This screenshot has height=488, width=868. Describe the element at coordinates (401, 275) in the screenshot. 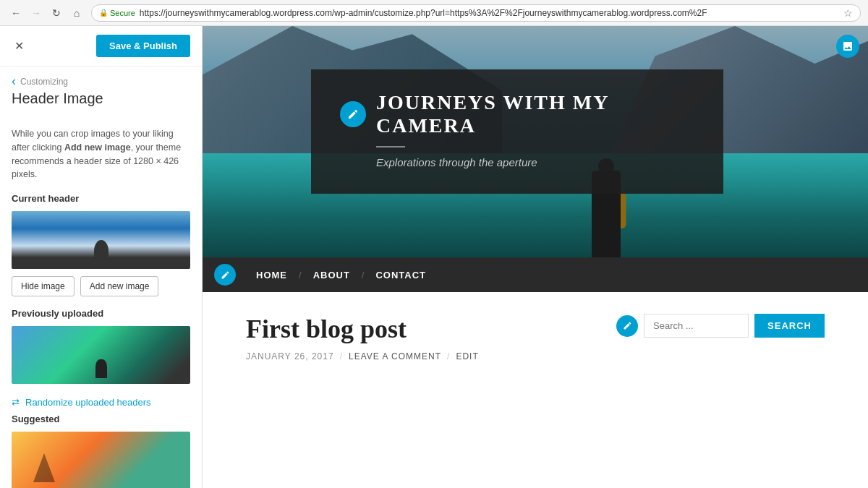

I see `nav-contact: CONTACT` at that location.